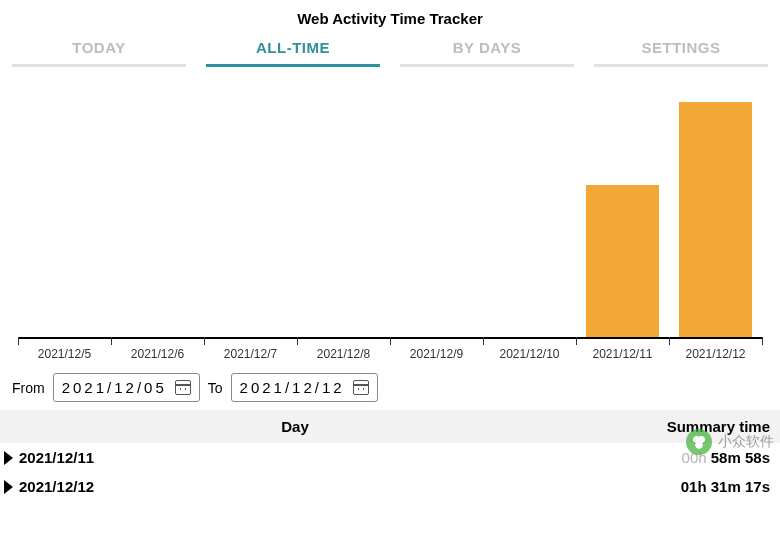 This screenshot has height=533, width=780. Describe the element at coordinates (300, 486) in the screenshot. I see `row-day: 2021/12/12` at that location.